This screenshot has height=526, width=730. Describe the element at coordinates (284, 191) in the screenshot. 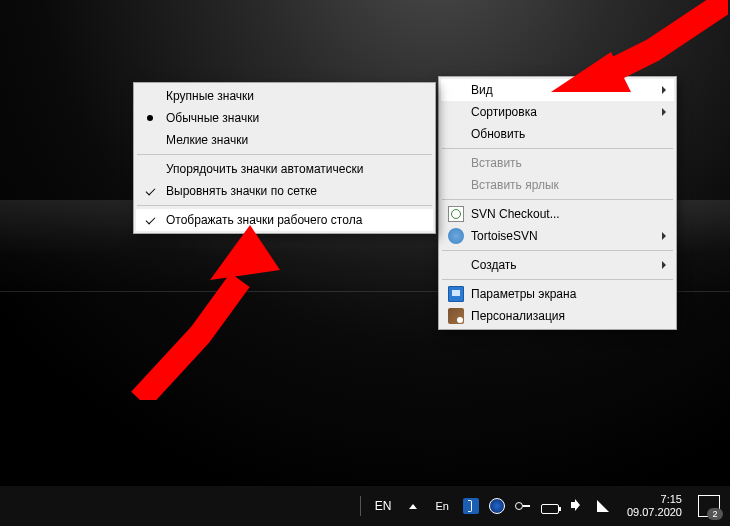

I see `submenu-item-align-grid: Выровнять значки по сетке` at that location.